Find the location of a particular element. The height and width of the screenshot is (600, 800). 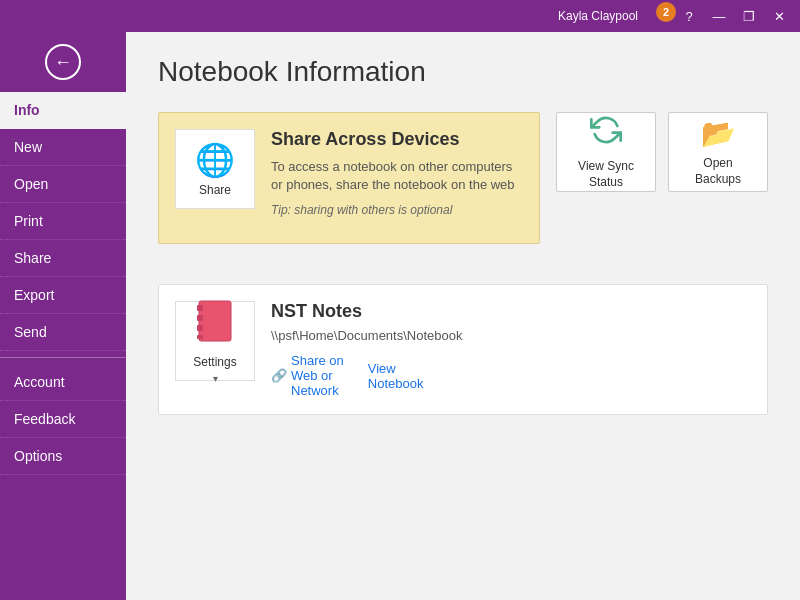

notebook-settings-label: Settings is located at coordinates (214, 362).